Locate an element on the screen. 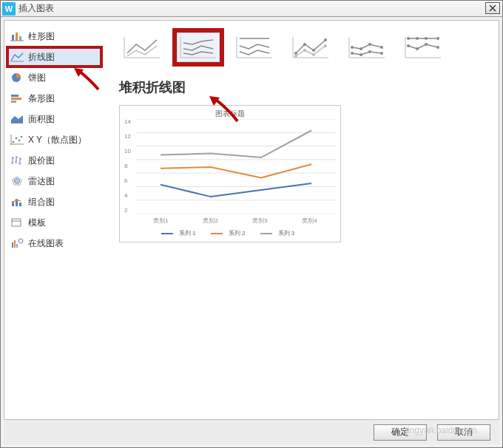 This screenshot has height=448, width=503. sidebar-item-label: 柱形图 is located at coordinates (41, 37).